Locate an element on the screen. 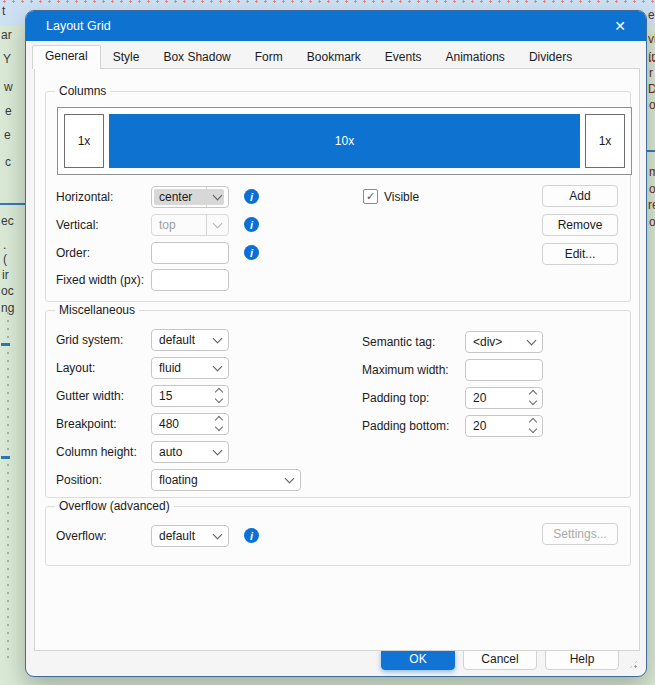 This screenshot has height=685, width=655. grid-system-select: default is located at coordinates (190, 340).